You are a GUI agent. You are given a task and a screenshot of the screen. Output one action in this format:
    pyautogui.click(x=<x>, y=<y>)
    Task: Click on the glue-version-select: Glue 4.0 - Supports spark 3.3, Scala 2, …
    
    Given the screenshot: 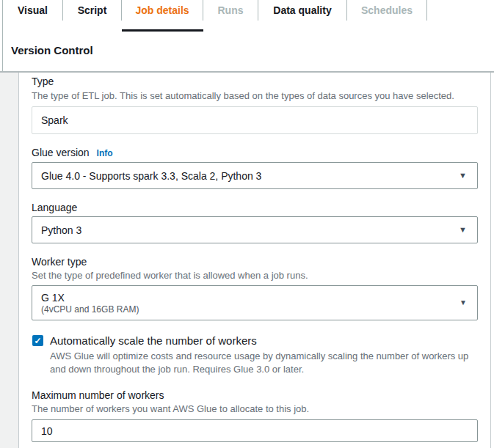 What is the action you would take?
    pyautogui.click(x=255, y=176)
    